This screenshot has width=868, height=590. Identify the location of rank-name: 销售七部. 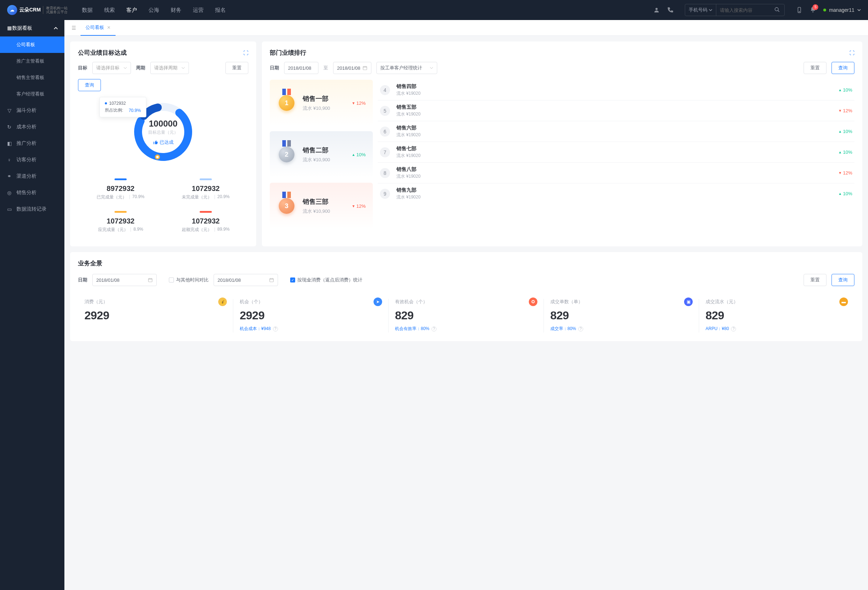
(617, 149).